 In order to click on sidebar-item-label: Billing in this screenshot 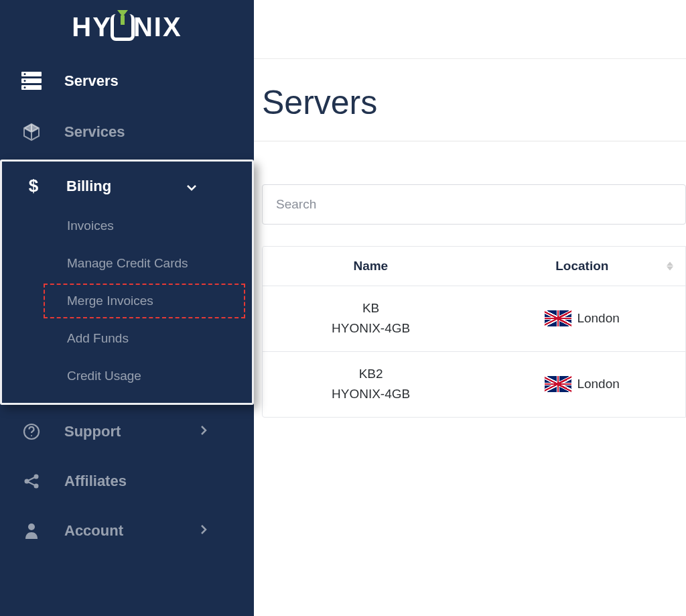, I will do `click(88, 186)`.